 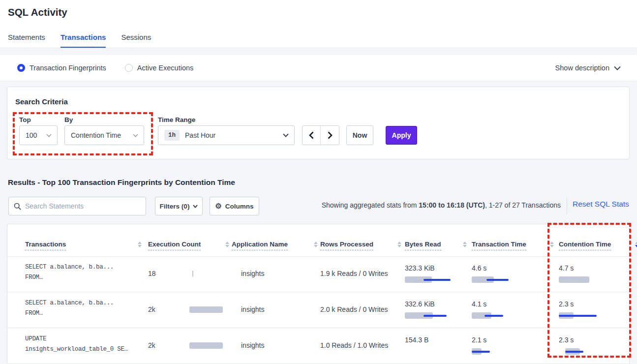 I want to click on prev-time-button, so click(x=312, y=135).